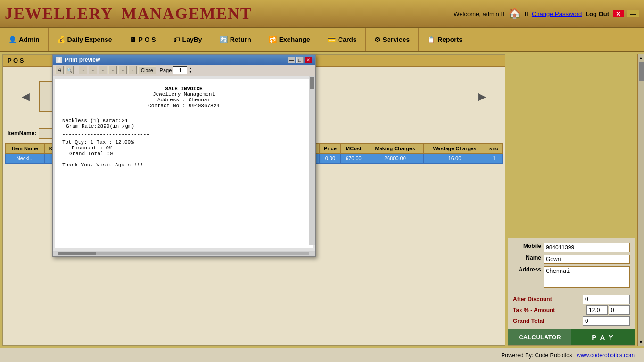 The image size is (644, 362). Describe the element at coordinates (605, 355) in the screenshot. I see `website-link: www.coderobotics.com` at that location.